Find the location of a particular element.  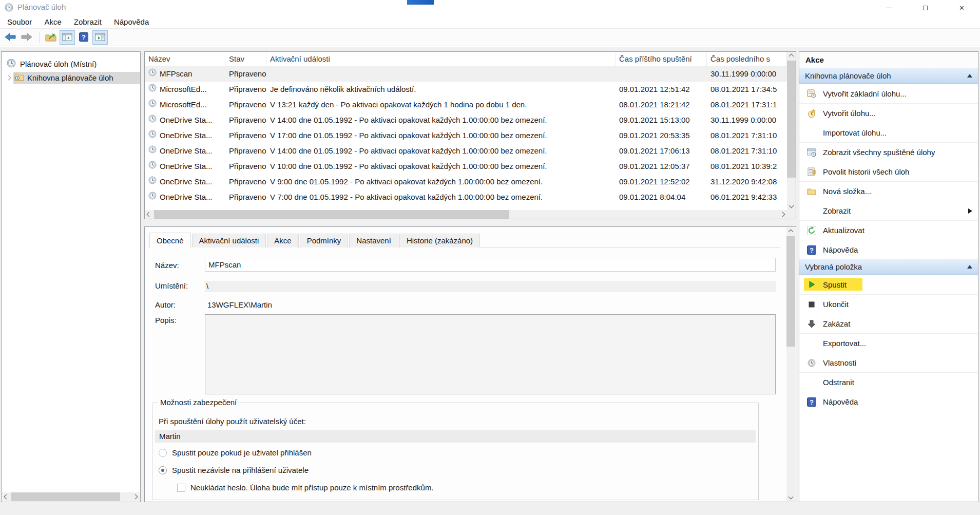

table-row: OneDrive Sta... Připraveno V 17:00 dne 0… is located at coordinates (466, 136).